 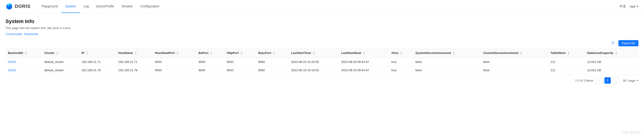 I want to click on col-header-laststarttime: LastStartTime ▲▼, so click(x=314, y=53).